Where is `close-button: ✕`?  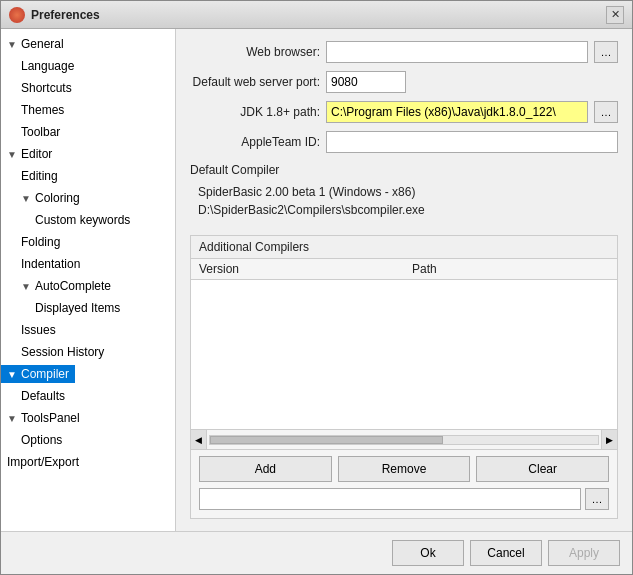 close-button: ✕ is located at coordinates (615, 15).